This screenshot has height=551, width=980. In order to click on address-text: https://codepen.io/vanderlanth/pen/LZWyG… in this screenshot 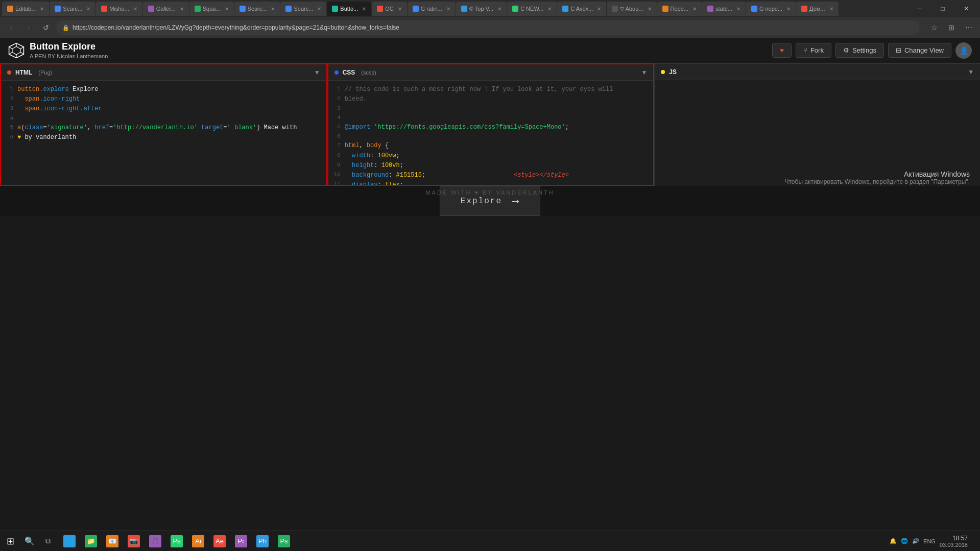, I will do `click(493, 28)`.